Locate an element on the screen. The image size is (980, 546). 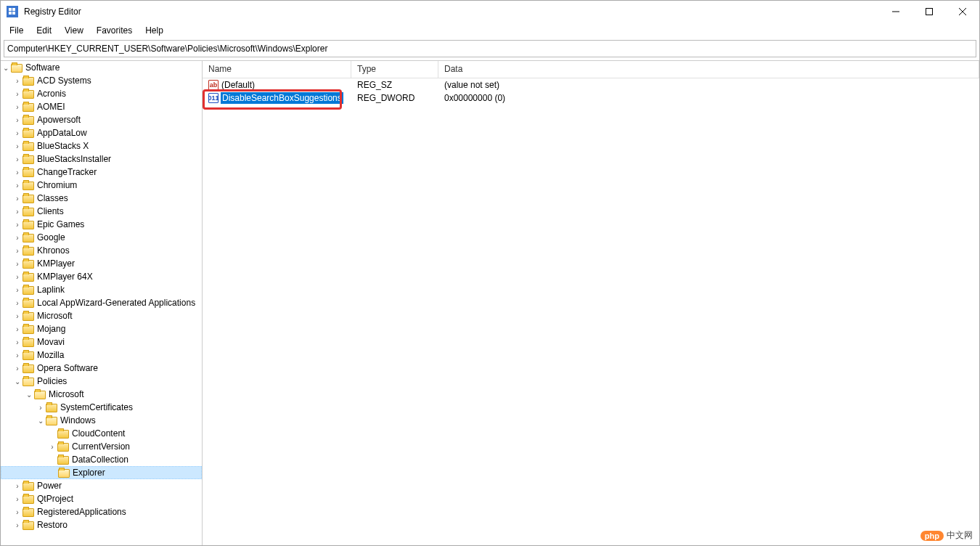
tree-item-changetracker: ›ChangeTracker is located at coordinates (102, 172).